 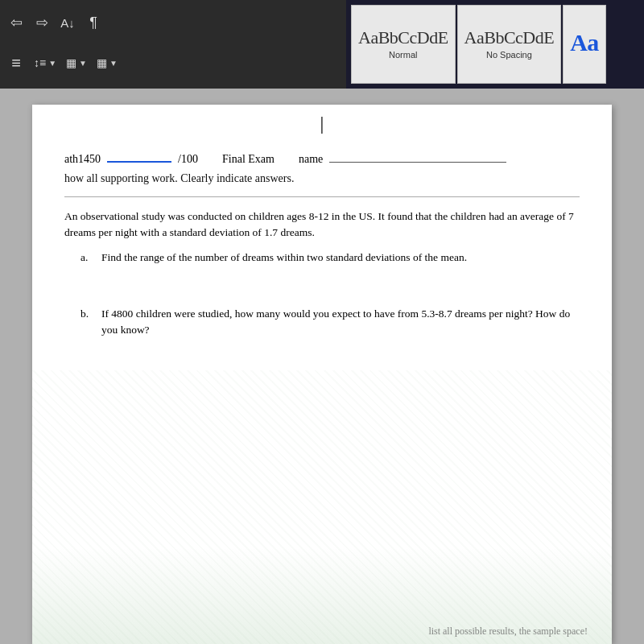 I want to click on score-label: /100, so click(x=188, y=159).